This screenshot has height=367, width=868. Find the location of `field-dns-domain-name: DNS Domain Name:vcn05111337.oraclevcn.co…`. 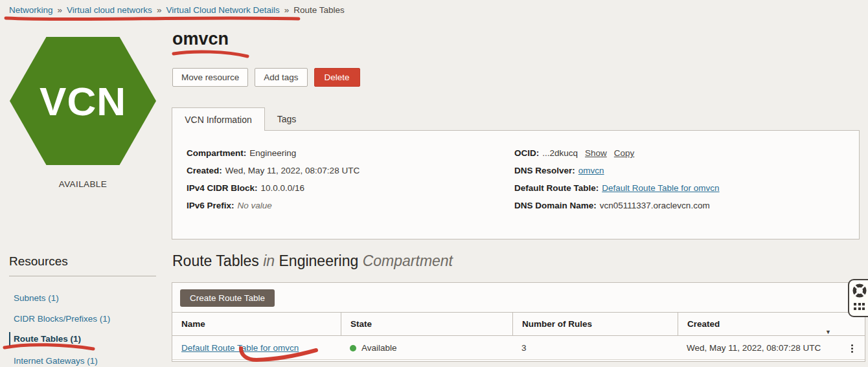

field-dns-domain-name: DNS Domain Name:vcn05111337.oraclevcn.co… is located at coordinates (617, 210).